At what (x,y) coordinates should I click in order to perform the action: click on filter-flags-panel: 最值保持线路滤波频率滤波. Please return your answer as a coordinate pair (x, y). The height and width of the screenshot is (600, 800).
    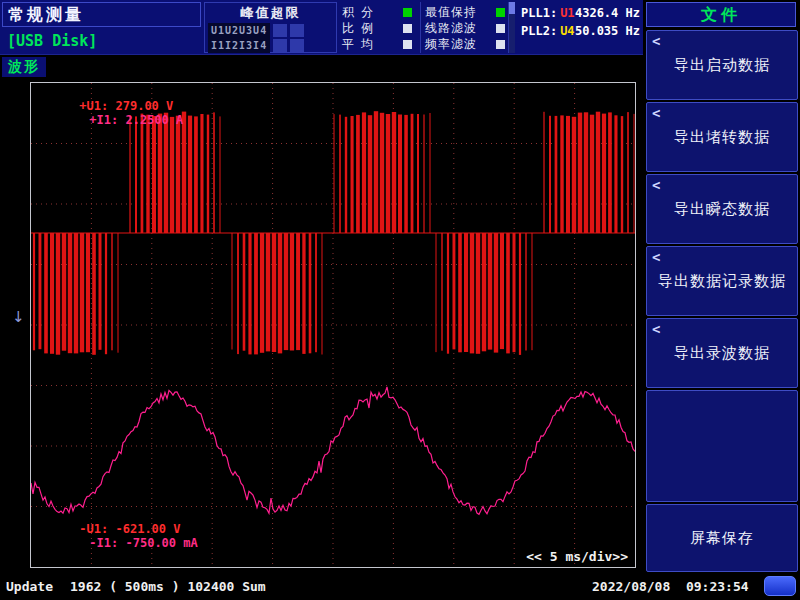
    Looking at the image, I should click on (464, 28).